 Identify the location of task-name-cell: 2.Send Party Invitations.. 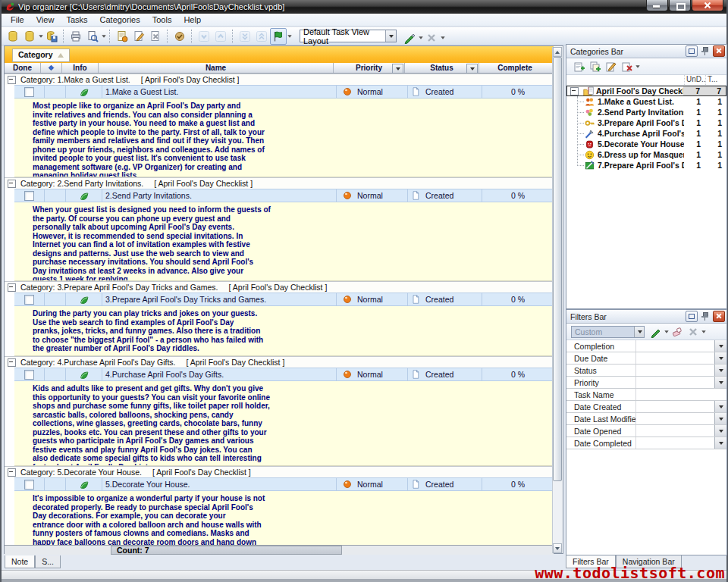
(220, 196).